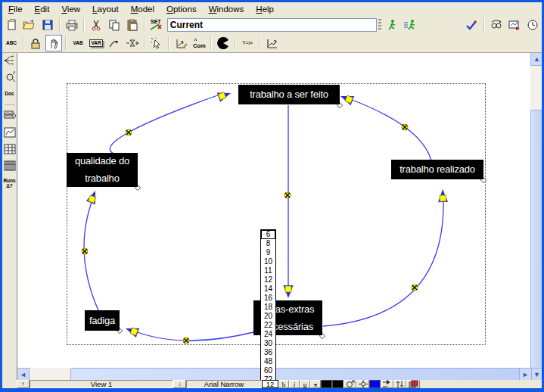  What do you see at coordinates (268, 289) in the screenshot?
I see `font-size-option-14: 14` at bounding box center [268, 289].